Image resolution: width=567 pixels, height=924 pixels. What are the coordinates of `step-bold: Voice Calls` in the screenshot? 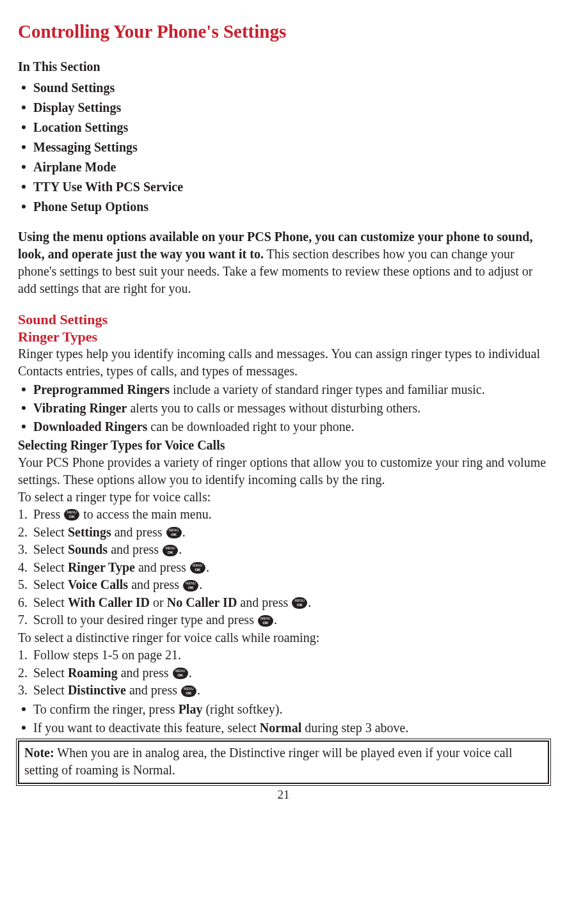 It's located at (98, 584).